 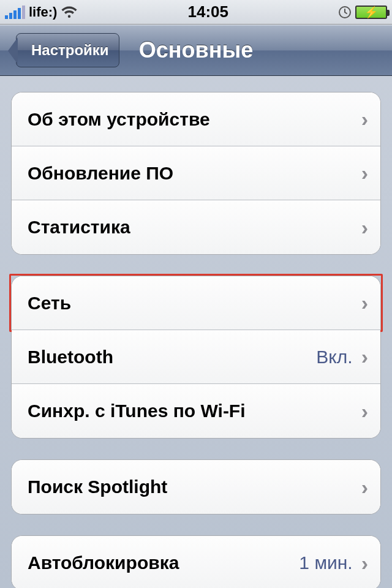 I want to click on row-spotlight: Поиск Spotlight ›, so click(x=196, y=487).